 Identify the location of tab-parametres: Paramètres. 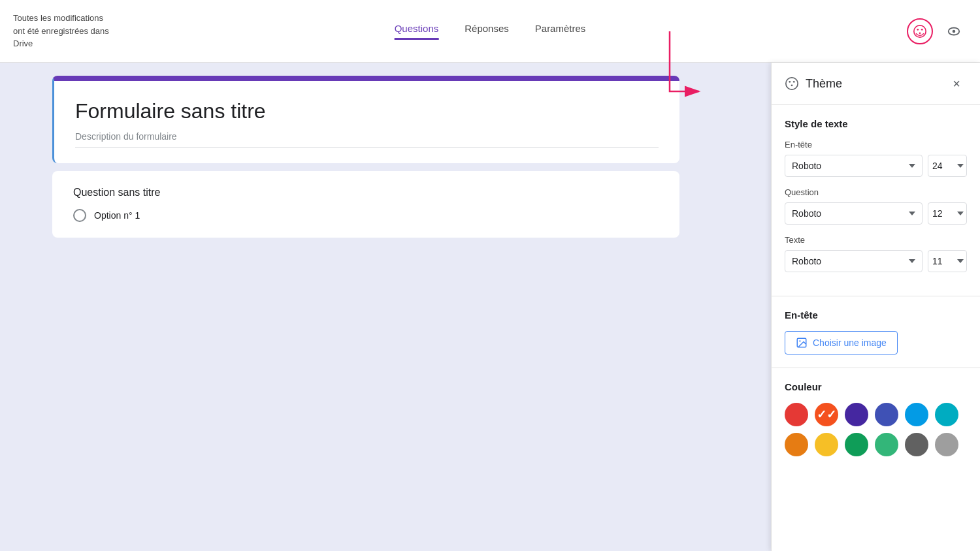
(561, 31).